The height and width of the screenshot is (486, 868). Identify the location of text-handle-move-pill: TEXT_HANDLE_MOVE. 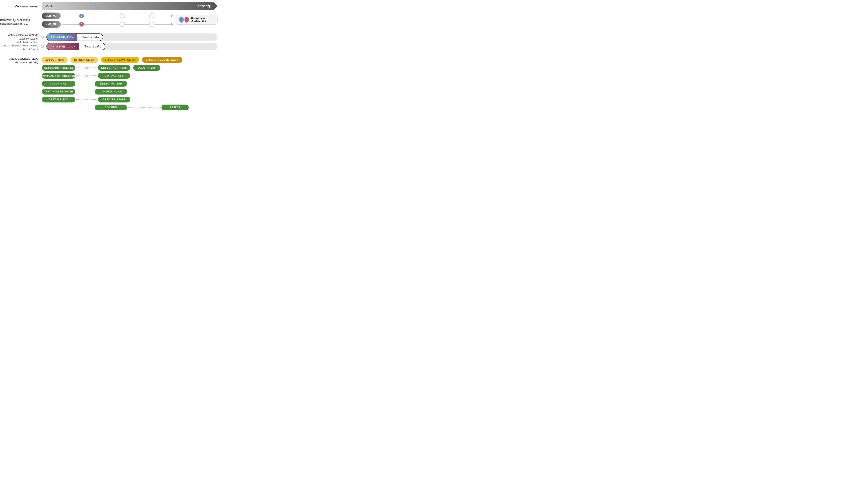
(59, 92).